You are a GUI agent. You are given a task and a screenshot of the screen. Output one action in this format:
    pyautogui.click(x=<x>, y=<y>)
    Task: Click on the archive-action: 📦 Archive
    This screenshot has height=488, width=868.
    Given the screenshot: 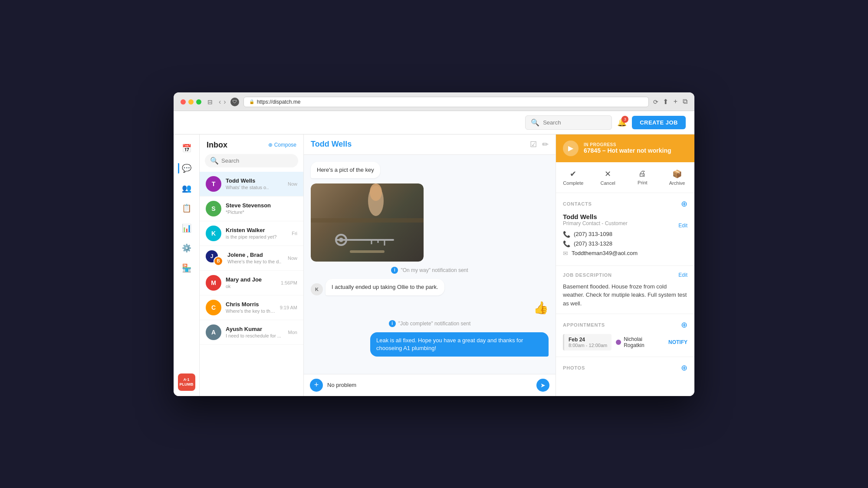 What is the action you would take?
    pyautogui.click(x=677, y=177)
    